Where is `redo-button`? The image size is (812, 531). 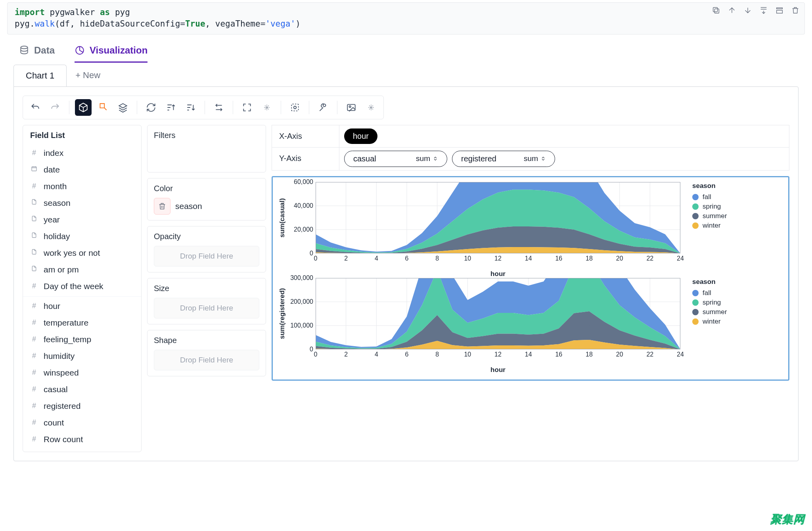 redo-button is located at coordinates (55, 107).